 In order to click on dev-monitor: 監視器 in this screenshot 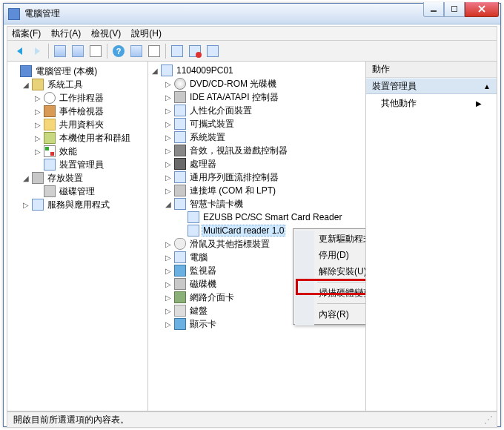, I will do `click(203, 271)`.